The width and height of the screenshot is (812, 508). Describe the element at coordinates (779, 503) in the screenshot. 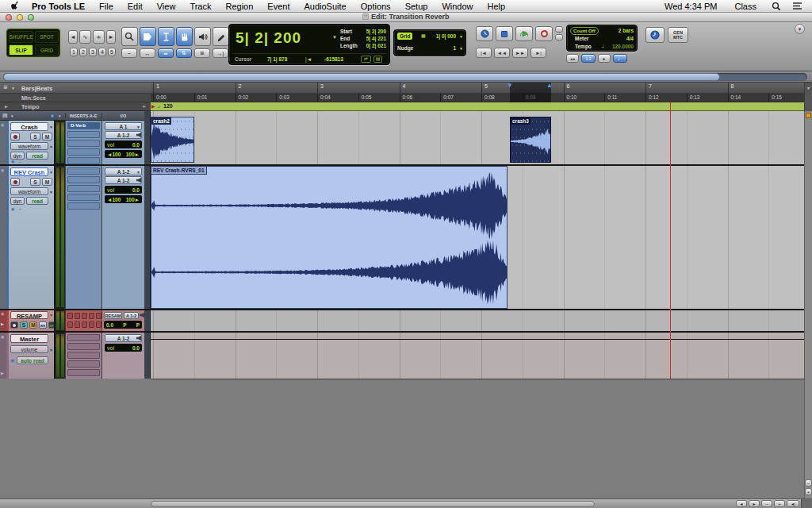

I see `h-zoom-in-button: +` at that location.